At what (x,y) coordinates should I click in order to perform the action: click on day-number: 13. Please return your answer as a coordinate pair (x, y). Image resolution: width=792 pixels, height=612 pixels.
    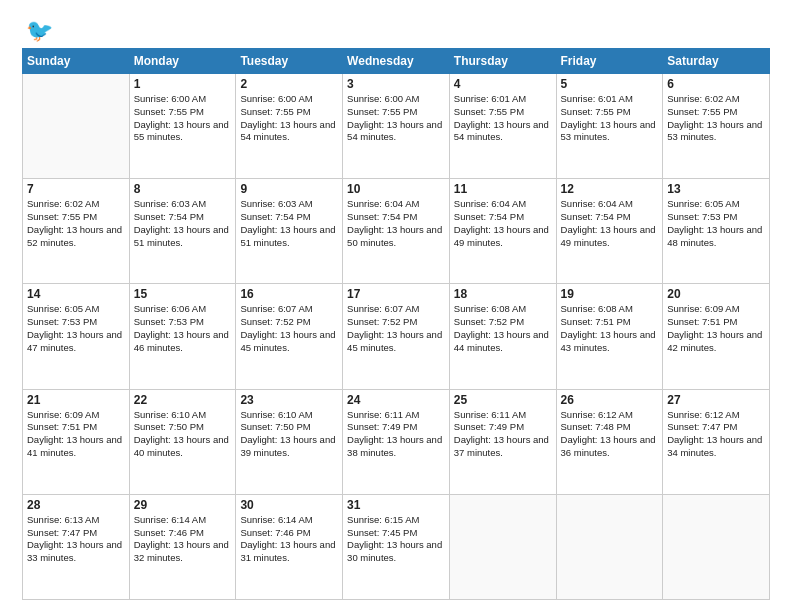
    Looking at the image, I should click on (716, 189).